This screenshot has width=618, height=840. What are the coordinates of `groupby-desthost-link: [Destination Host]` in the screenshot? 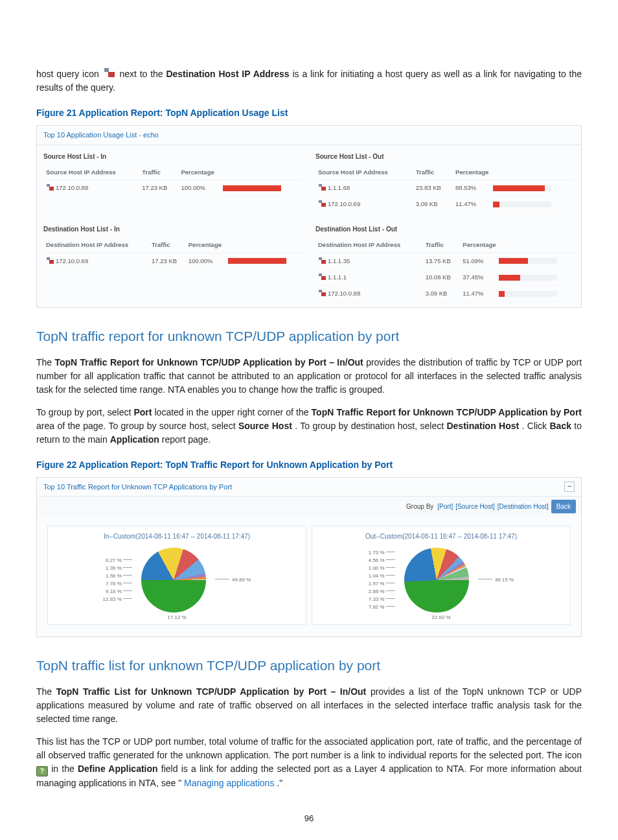 It's located at (523, 507).